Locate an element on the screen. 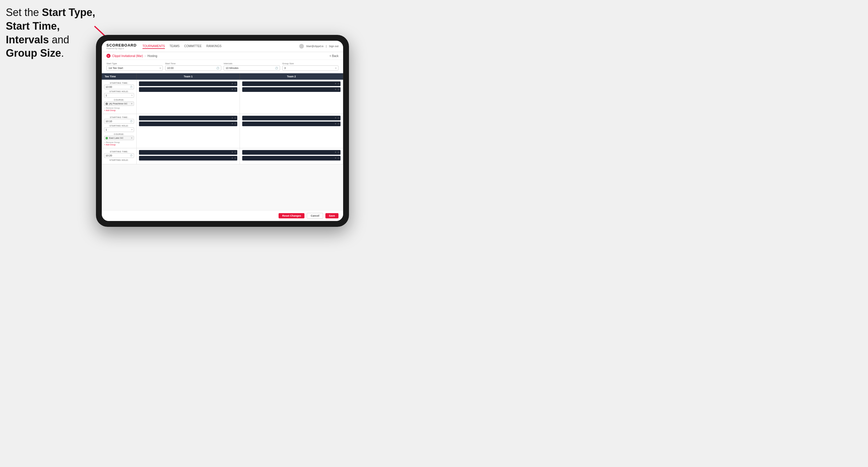 This screenshot has width=868, height=467. start-type-input: 1st Tee Start ▾ is located at coordinates (135, 68).